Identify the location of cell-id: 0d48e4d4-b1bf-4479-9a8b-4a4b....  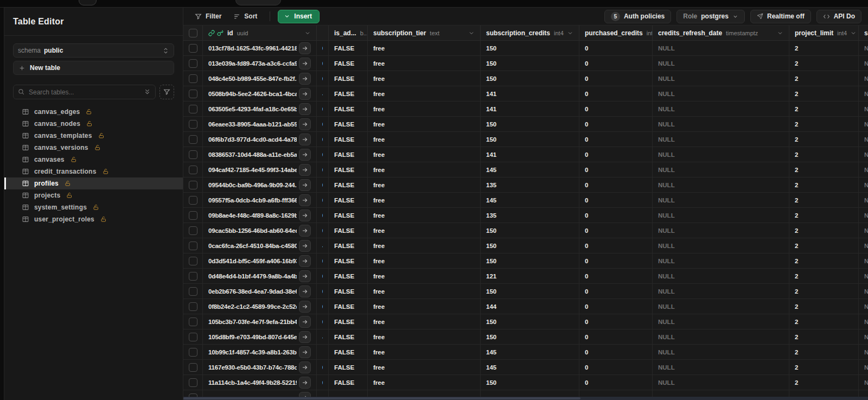
(260, 276).